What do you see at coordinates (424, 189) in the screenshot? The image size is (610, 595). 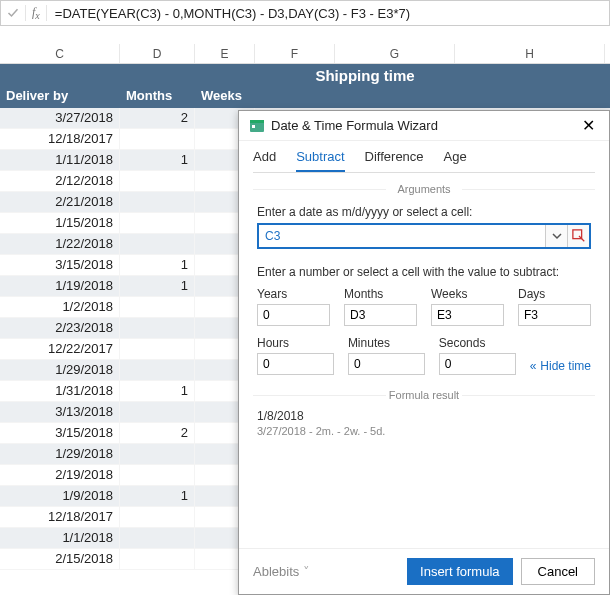 I see `arguments-label: Arguments` at bounding box center [424, 189].